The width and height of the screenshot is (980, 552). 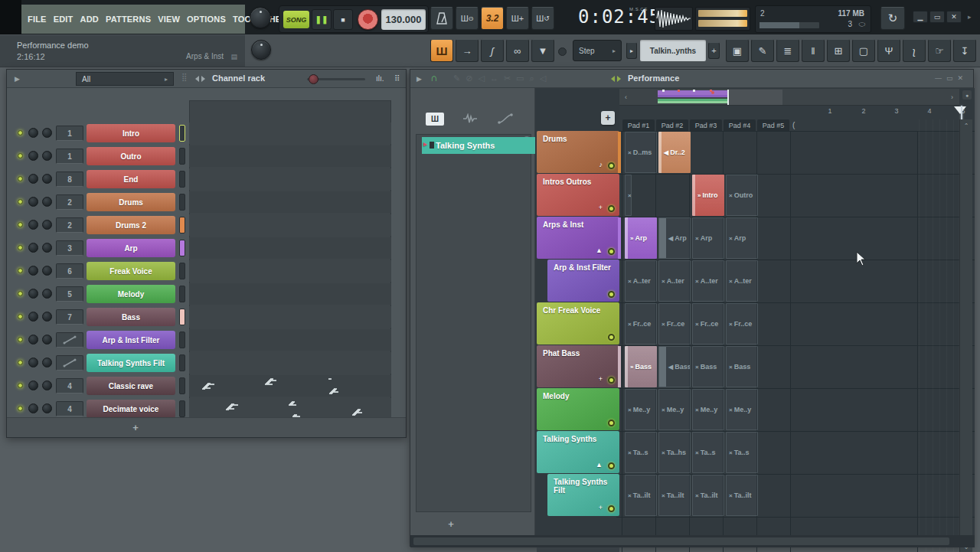 I want to click on channel-button-decimate-voice: Decimate voice, so click(x=131, y=409).